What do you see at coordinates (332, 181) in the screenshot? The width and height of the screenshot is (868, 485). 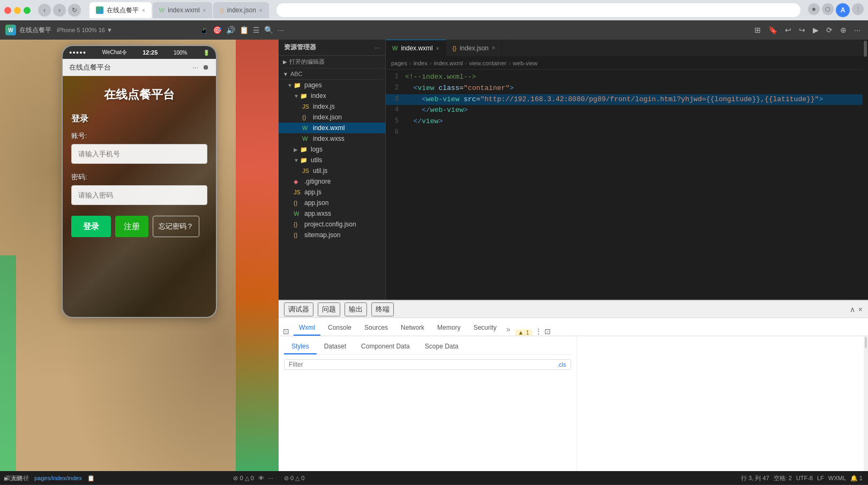 I see `tree-item-gitignore: ◆ .gitignore` at bounding box center [332, 181].